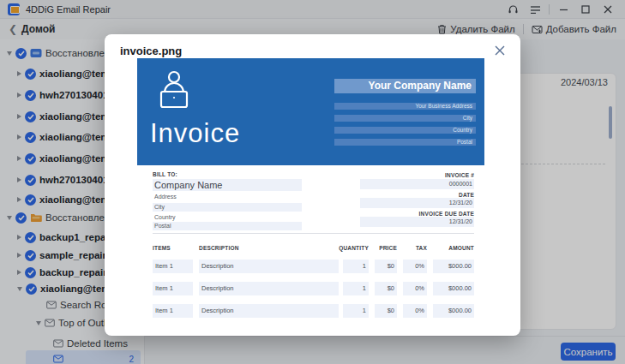 This screenshot has width=625, height=364. Describe the element at coordinates (417, 203) in the screenshot. I see `invoice-date-value: 12/31/20` at that location.